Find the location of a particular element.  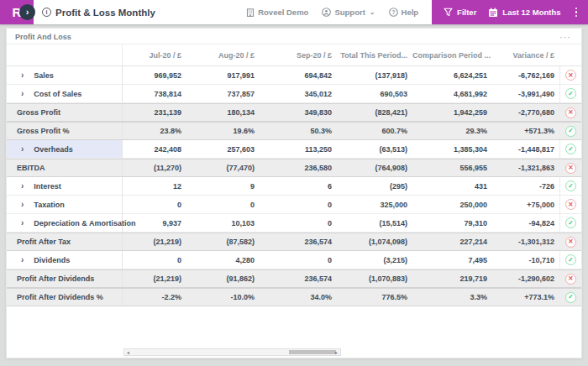

more-menu-icon: ··· is located at coordinates (565, 37).